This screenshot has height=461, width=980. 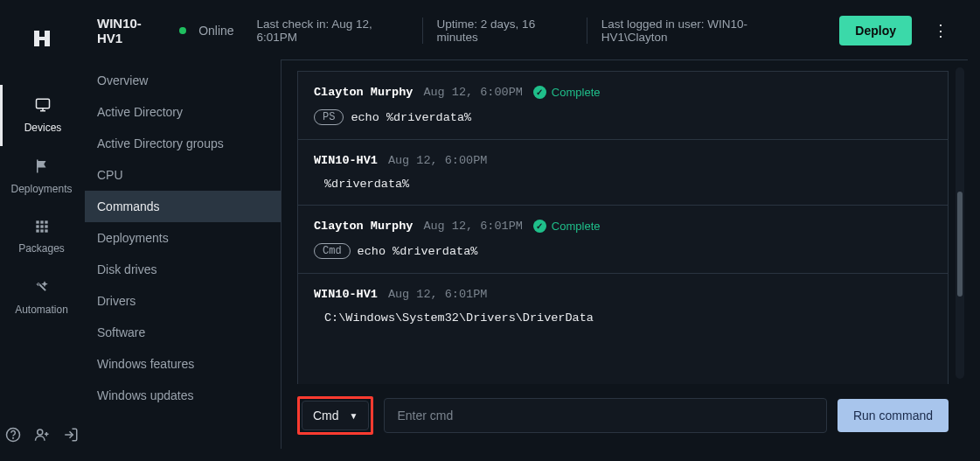 I want to click on status-dot-icon, so click(x=183, y=31).